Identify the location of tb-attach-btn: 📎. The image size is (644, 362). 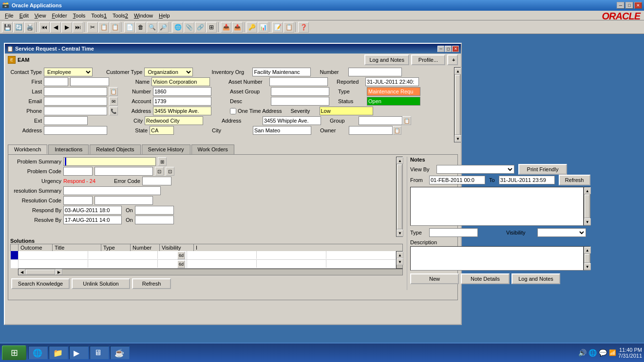
(189, 27).